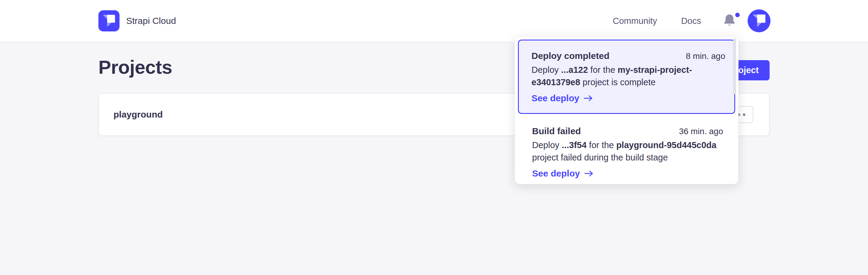 The width and height of the screenshot is (868, 275). I want to click on user-avatar, so click(759, 21).